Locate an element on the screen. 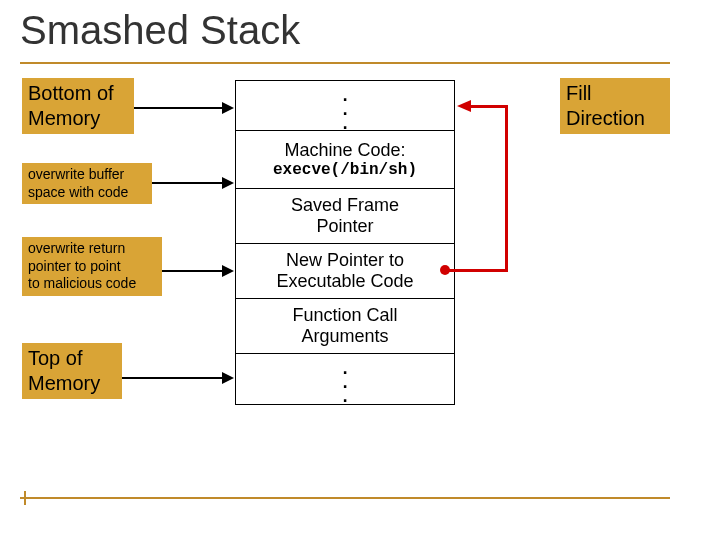 The width and height of the screenshot is (720, 540). stack-cell-text: Pointer is located at coordinates (344, 226).